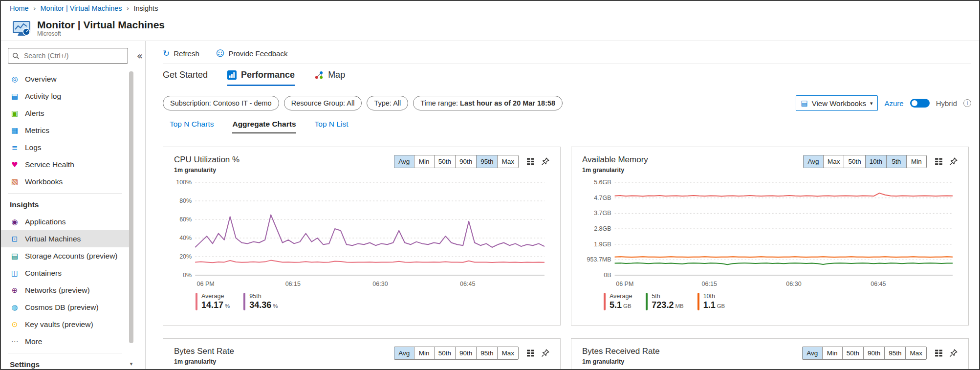 The width and height of the screenshot is (980, 370). Describe the element at coordinates (263, 296) in the screenshot. I see `legend-label: 95th` at that location.